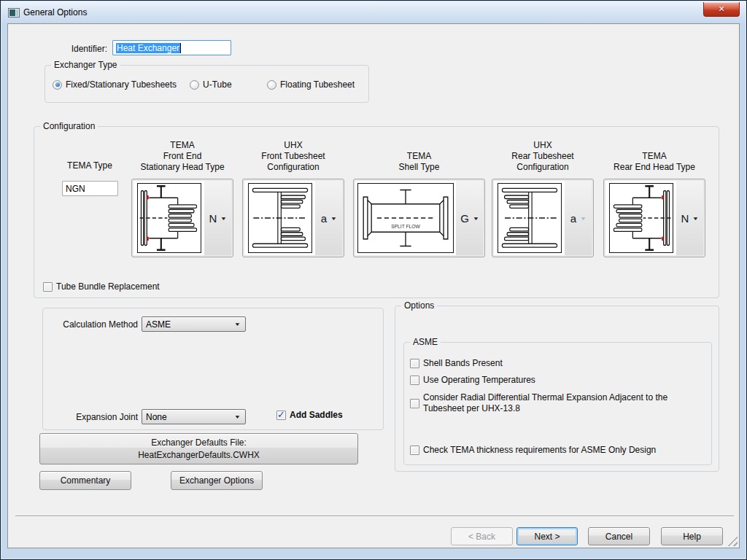 The width and height of the screenshot is (747, 560). I want to click on tema-thickness-checkbox: Check TEMA thickness requirements for AS…, so click(533, 450).